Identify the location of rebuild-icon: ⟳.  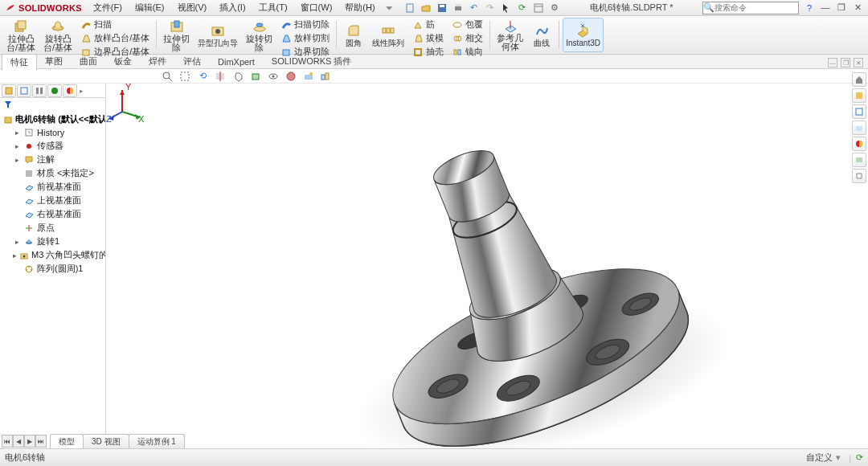
(522, 8).